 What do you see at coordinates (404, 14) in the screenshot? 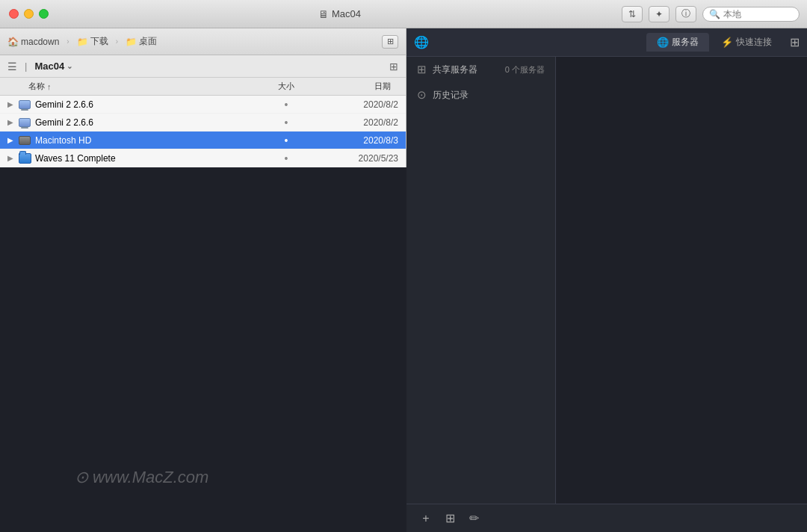
I see `title-bar: 🖥 Mac04 ⇅ ✦ ⓘ 🔍` at bounding box center [404, 14].